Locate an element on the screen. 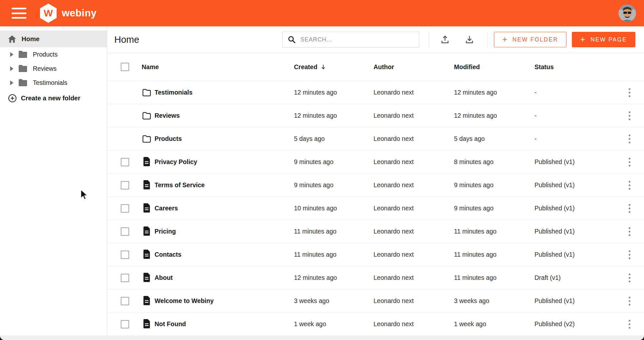 The height and width of the screenshot is (340, 644). toolbar-actions: + NEW FOLDER + NEW PAGE is located at coordinates (459, 40).